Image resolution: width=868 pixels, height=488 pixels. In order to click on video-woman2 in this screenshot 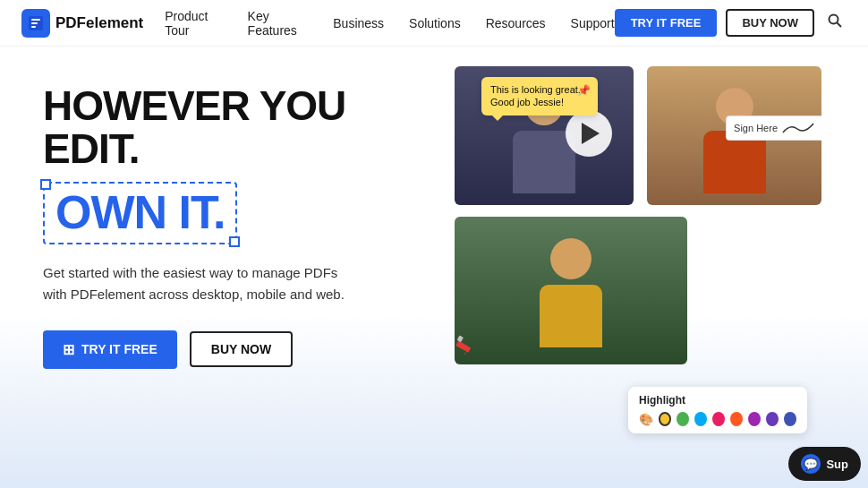, I will do `click(571, 290)`.